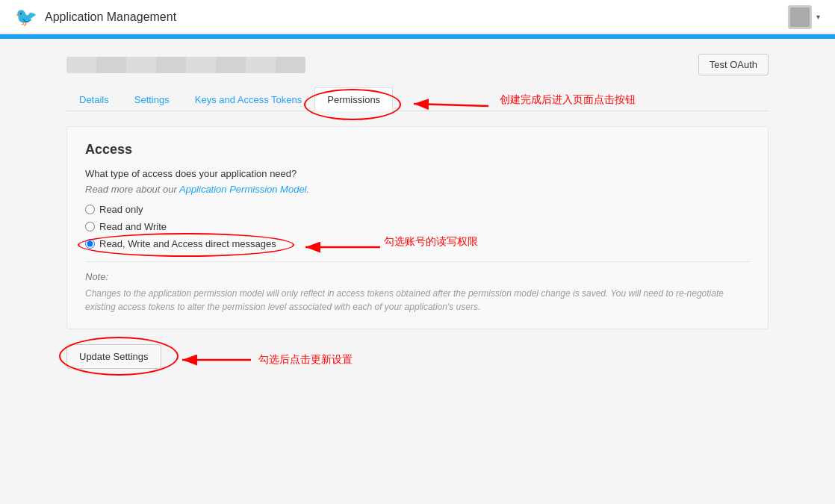  Describe the element at coordinates (264, 360) in the screenshot. I see `update-annotation-wrapper: 勾选后点击更新设置` at that location.